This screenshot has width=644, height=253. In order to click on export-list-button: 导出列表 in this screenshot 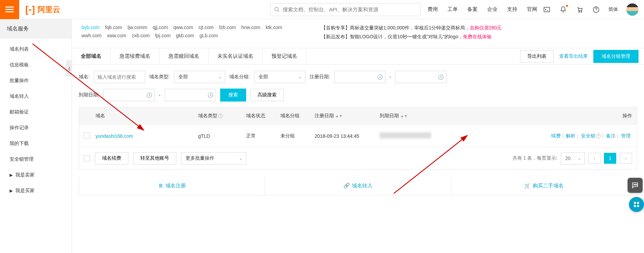, I will do `click(537, 56)`.